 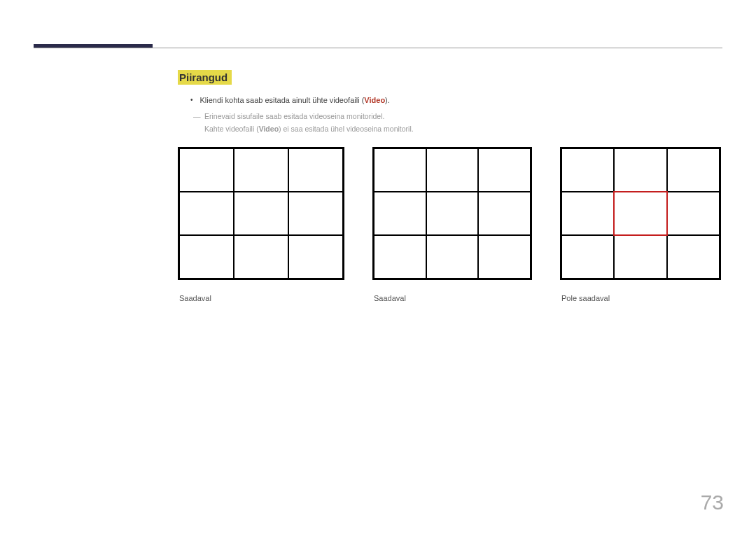 I want to click on grid-block-1: Saadaval, so click(x=261, y=225).